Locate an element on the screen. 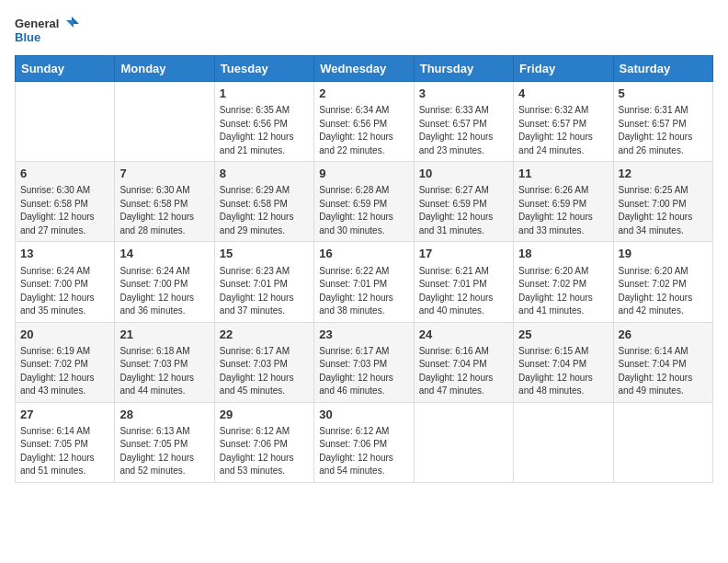 This screenshot has height=563, width=728. day-number: 4 is located at coordinates (563, 94).